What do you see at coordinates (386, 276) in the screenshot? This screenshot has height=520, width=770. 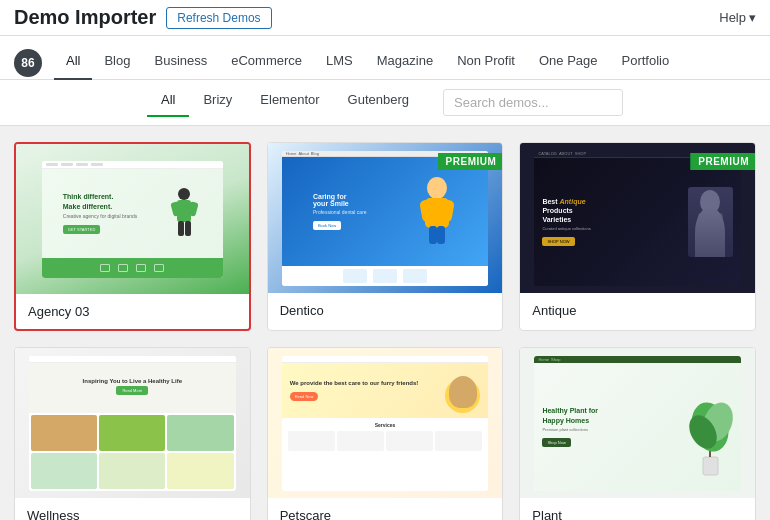 I see `dentico-bottom` at bounding box center [386, 276].